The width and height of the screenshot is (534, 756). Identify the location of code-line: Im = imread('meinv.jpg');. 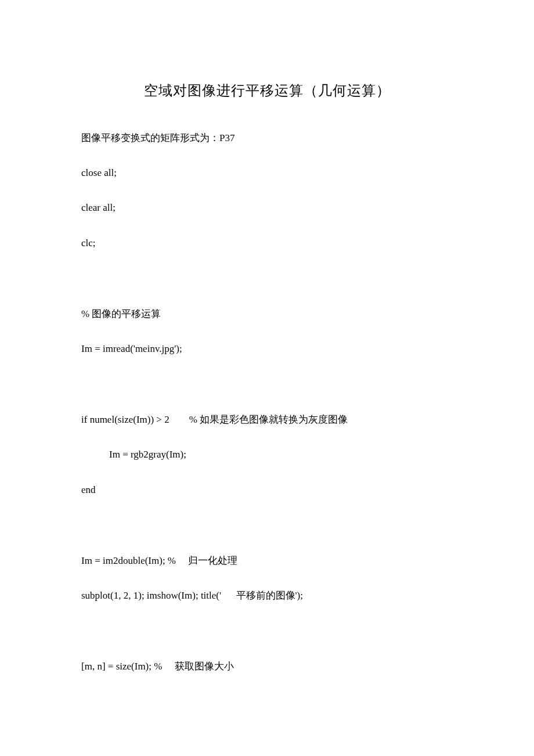
(267, 348).